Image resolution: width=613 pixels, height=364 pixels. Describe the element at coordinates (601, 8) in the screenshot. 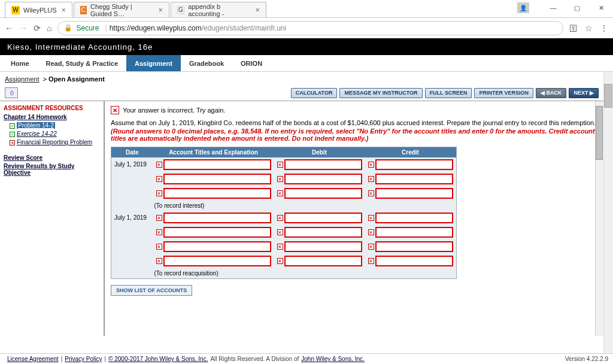

I see `close-button: ✕` at that location.